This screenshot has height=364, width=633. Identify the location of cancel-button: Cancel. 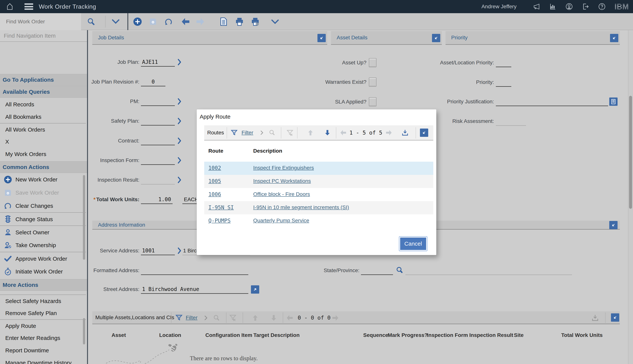
(413, 244).